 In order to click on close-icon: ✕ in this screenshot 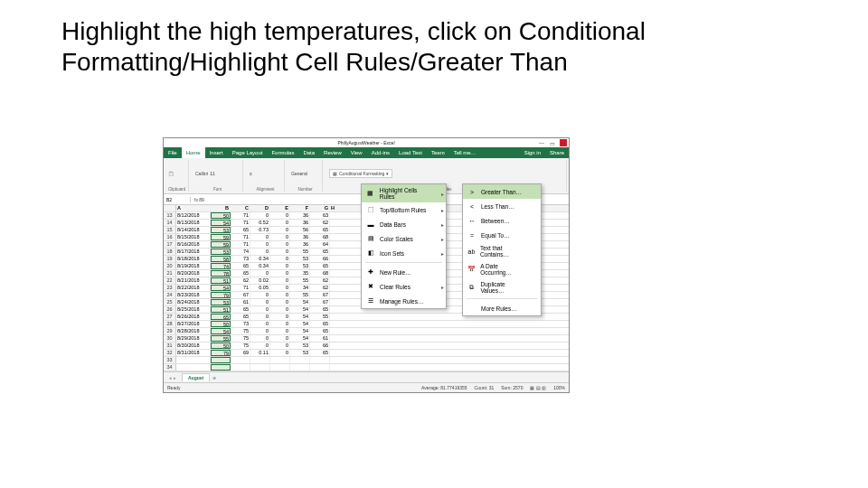, I will do `click(563, 143)`.